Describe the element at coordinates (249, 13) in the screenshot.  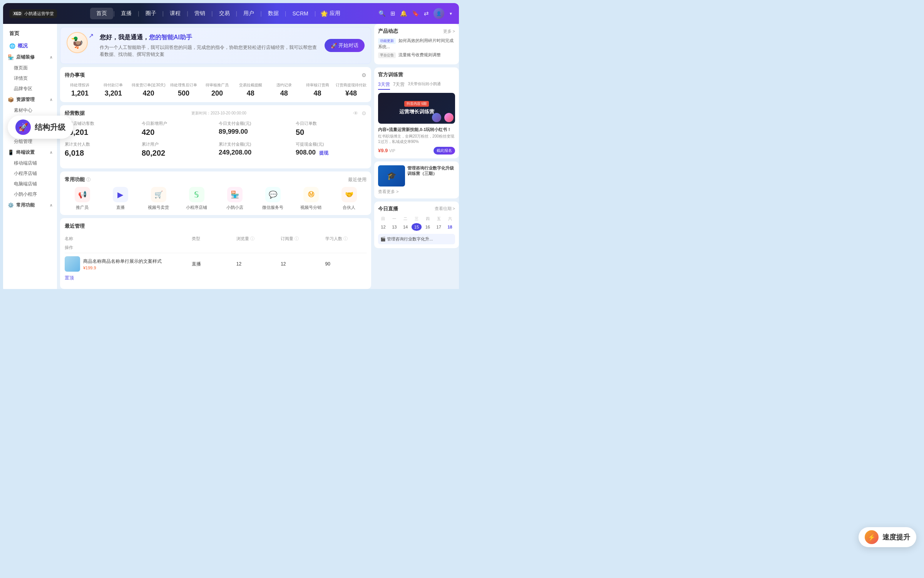
I see `nav-user: 用户` at that location.